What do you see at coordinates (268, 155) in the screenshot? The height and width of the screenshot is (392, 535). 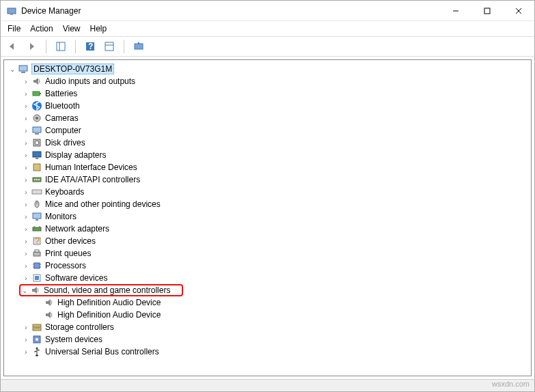 I see `tree-item: ›Display adapters` at bounding box center [268, 155].